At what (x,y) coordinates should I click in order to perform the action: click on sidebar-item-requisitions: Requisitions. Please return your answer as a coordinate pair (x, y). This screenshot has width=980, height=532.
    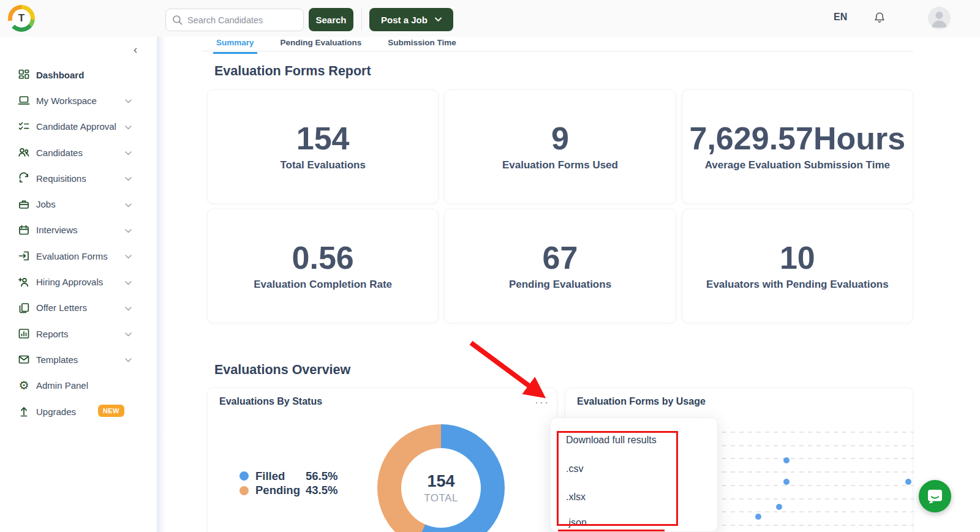
    Looking at the image, I should click on (78, 178).